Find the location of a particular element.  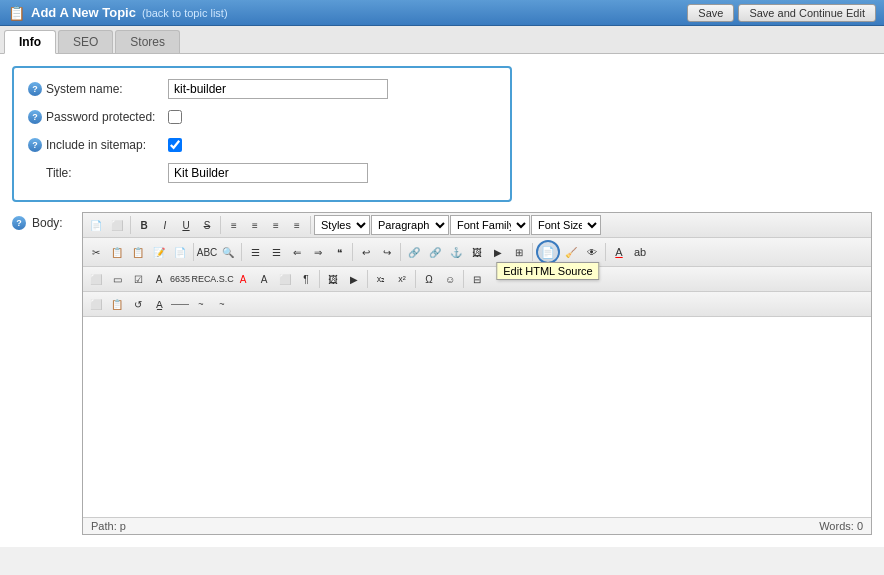

toolbar-special-char-btn: Ω is located at coordinates (429, 279).